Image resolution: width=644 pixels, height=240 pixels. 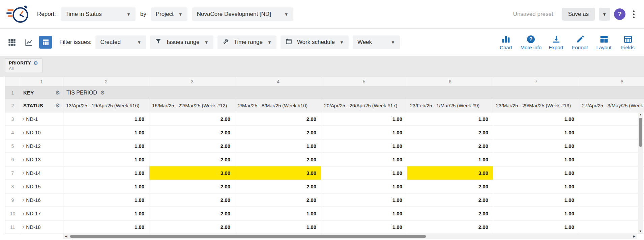 I want to click on help-button: ?, so click(x=620, y=14).